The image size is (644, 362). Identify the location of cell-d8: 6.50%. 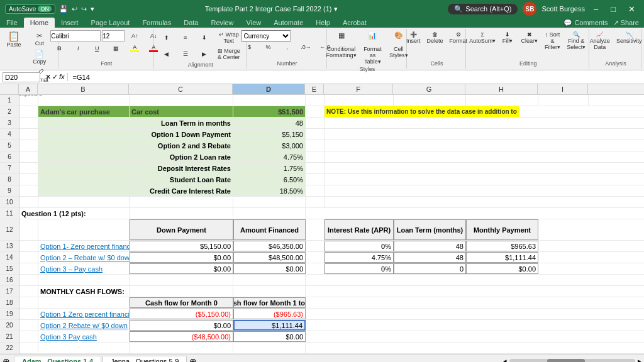
(269, 180).